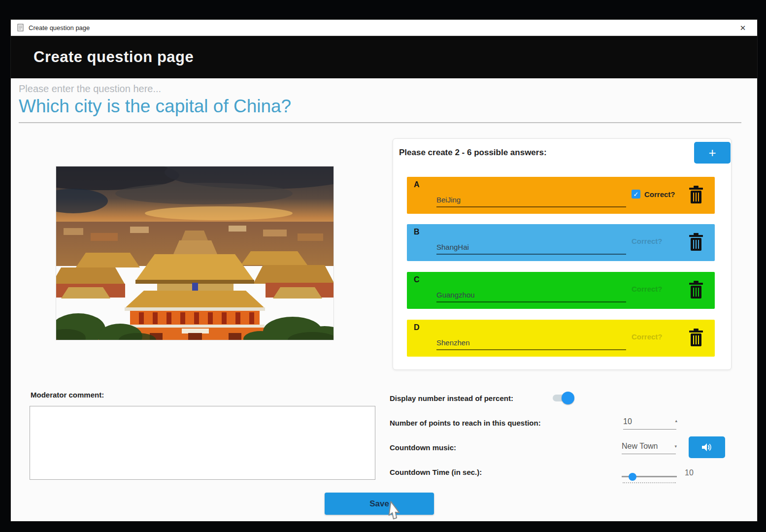 The width and height of the screenshot is (766, 532). What do you see at coordinates (417, 185) in the screenshot?
I see `answer-letter: A` at bounding box center [417, 185].